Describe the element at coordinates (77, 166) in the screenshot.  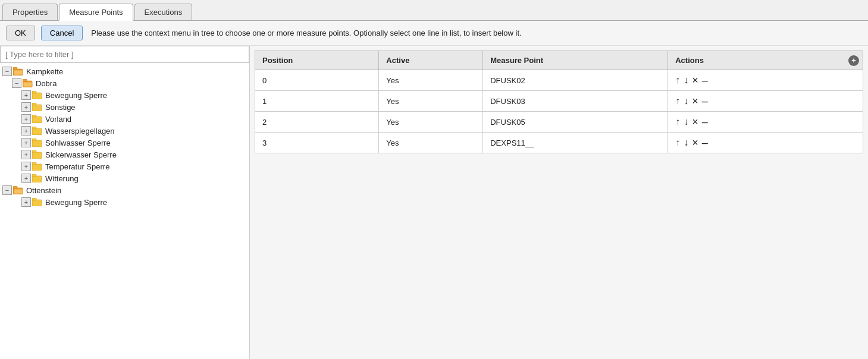
I see `tree-item-label: Temperatur Sperre` at that location.